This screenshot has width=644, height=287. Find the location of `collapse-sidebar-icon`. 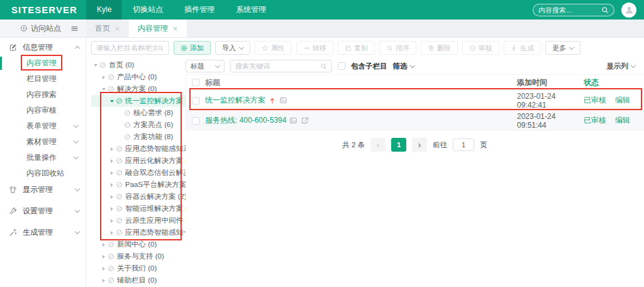

collapse-sidebar-icon is located at coordinates (74, 29).